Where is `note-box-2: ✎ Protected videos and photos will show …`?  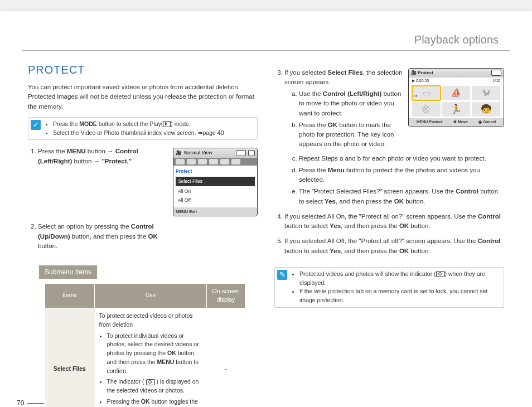
note-box-2: ✎ Protected videos and photos will show … is located at coordinates (389, 288).